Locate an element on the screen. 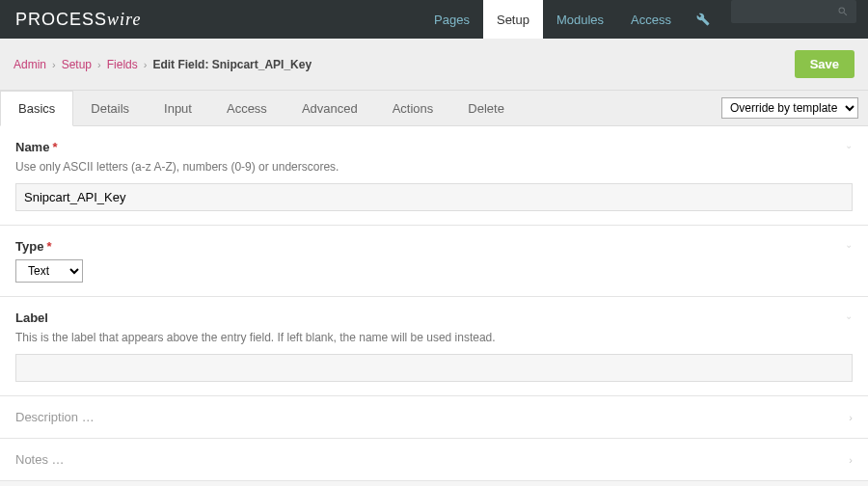 Image resolution: width=868 pixels, height=486 pixels. tab-access: Access is located at coordinates (247, 108).